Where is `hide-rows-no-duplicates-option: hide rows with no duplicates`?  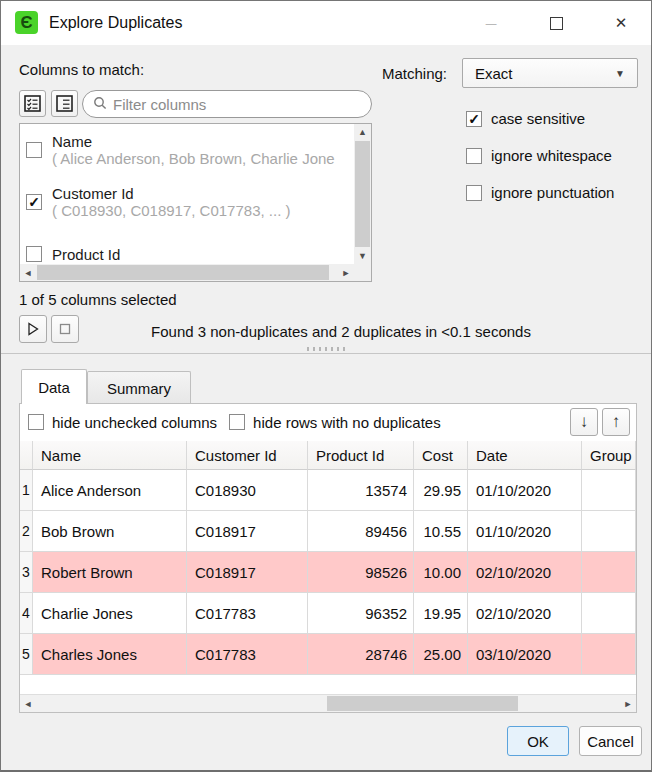 hide-rows-no-duplicates-option: hide rows with no duplicates is located at coordinates (335, 422).